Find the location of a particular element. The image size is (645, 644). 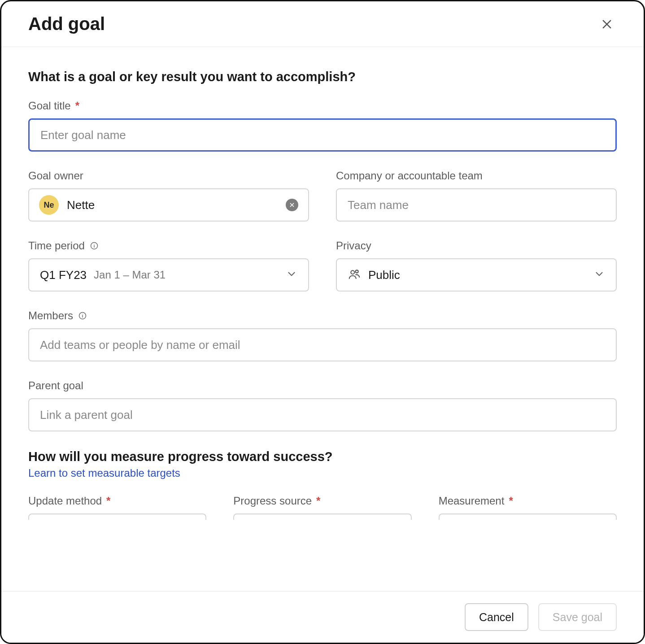

section-heading-measure: How will you measure progress toward suc… is located at coordinates (322, 457).